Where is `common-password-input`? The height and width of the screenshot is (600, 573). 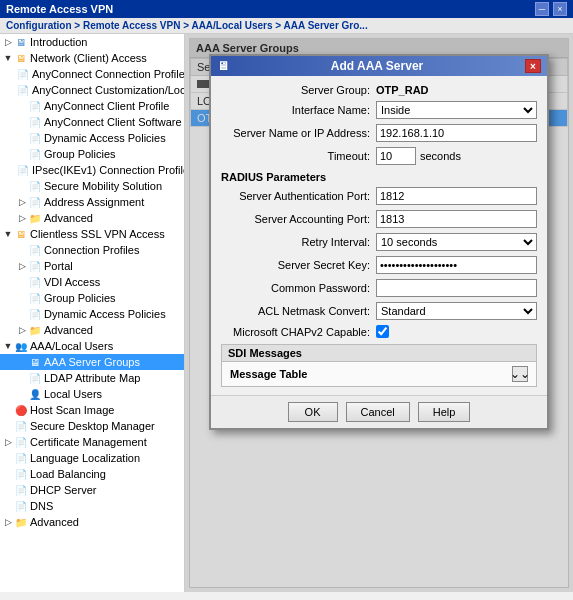 common-password-input is located at coordinates (456, 288).